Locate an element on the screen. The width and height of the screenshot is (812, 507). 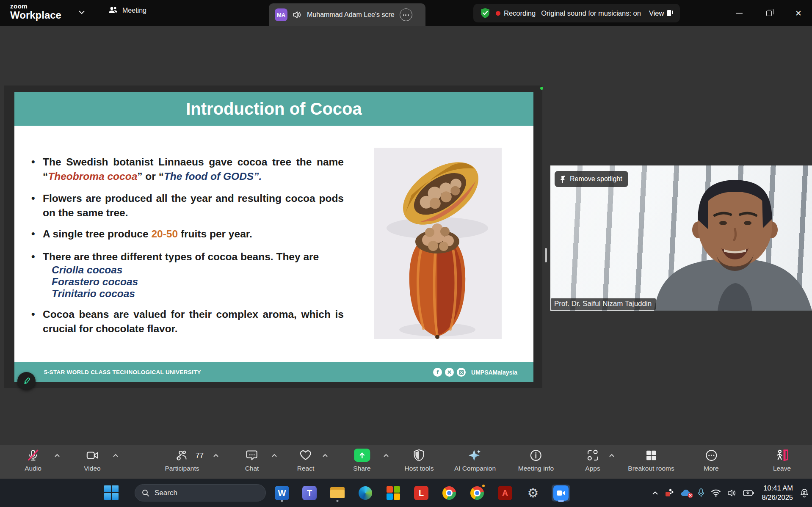
tab-options-ellipsis-icon is located at coordinates (406, 15).